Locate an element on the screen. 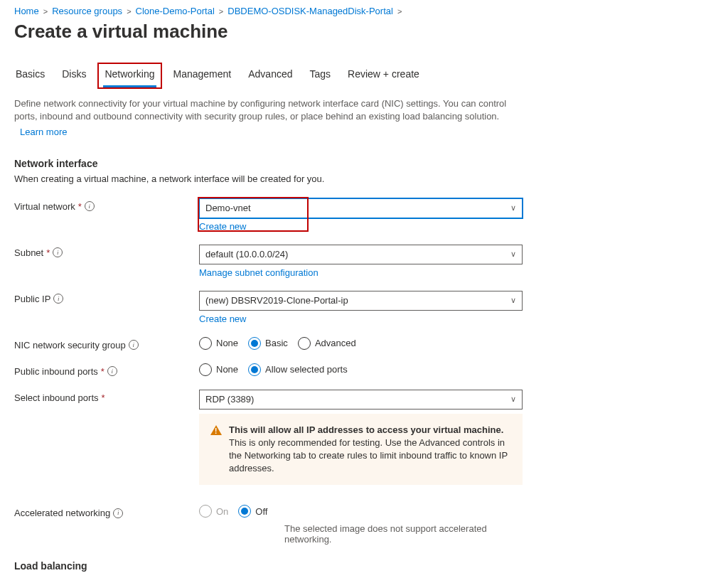  breadcrumb-resource-groups: Resource groups is located at coordinates (87, 11).